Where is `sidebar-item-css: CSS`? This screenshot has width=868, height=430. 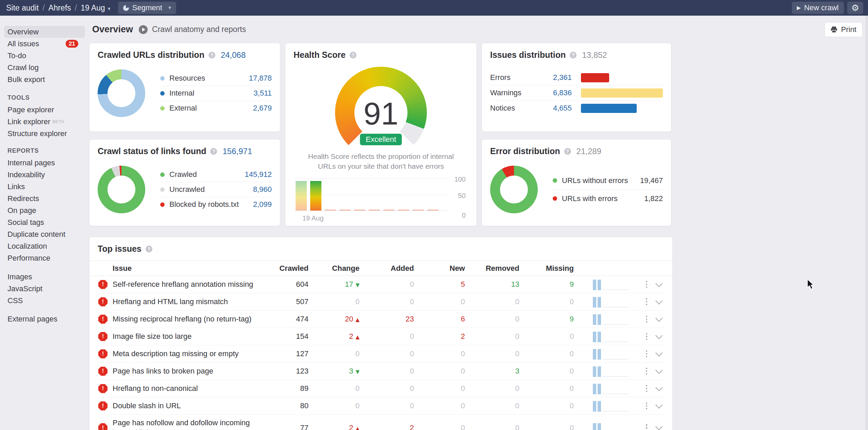 sidebar-item-css: CSS is located at coordinates (45, 301).